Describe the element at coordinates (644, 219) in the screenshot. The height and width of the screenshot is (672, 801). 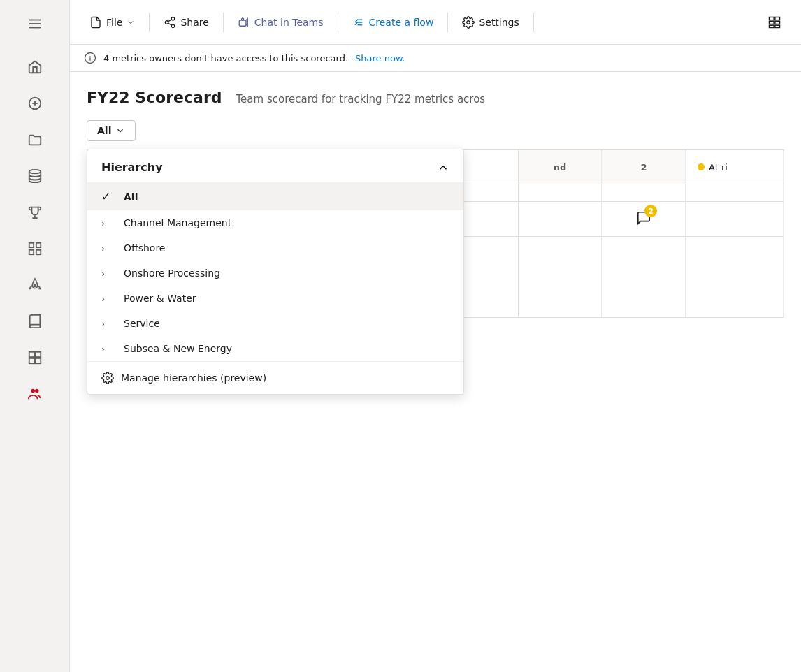
I see `row-ce-number: 2` at that location.